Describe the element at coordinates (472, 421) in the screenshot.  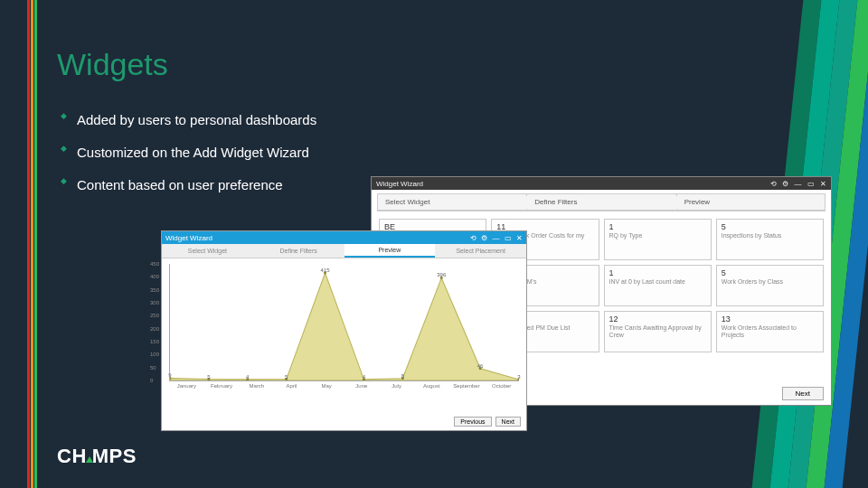
I see `previous-button: Previous` at that location.